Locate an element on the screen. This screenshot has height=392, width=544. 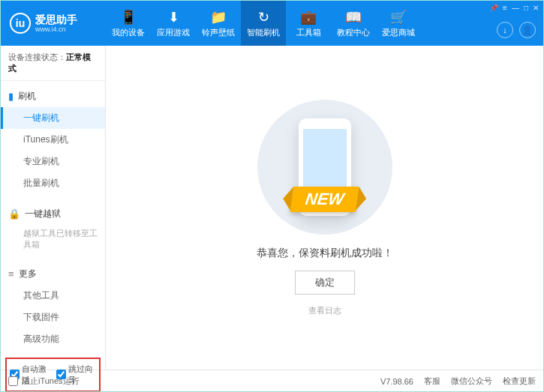
sidebar-item-flash-0: 一键刷机 is located at coordinates (53, 118).